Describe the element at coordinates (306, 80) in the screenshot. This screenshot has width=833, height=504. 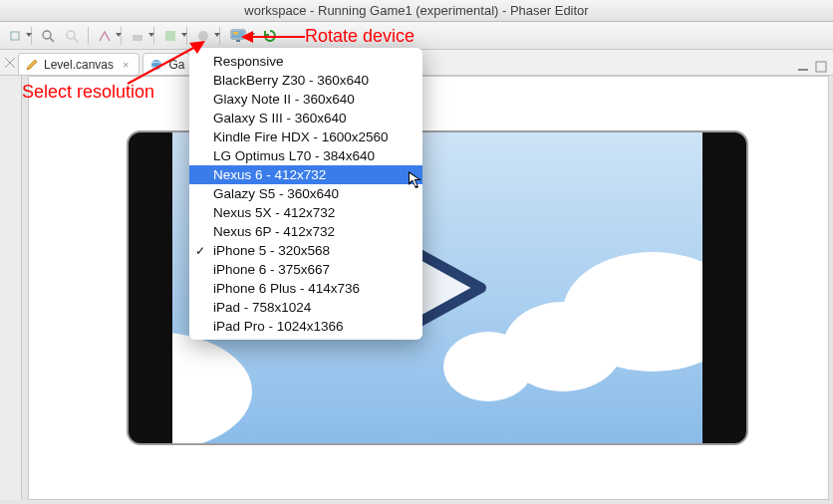
I see `resolution-option: BlackBerry Z30 - 360x640` at that location.